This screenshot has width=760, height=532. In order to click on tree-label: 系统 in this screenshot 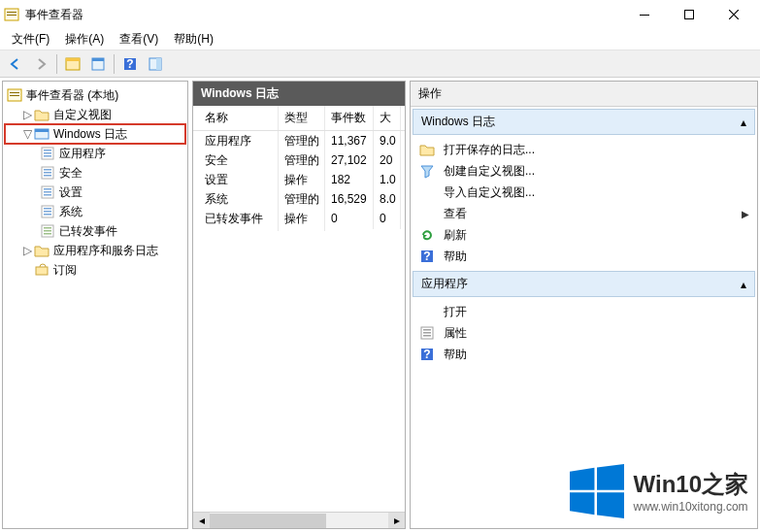, I will do `click(71, 212)`.